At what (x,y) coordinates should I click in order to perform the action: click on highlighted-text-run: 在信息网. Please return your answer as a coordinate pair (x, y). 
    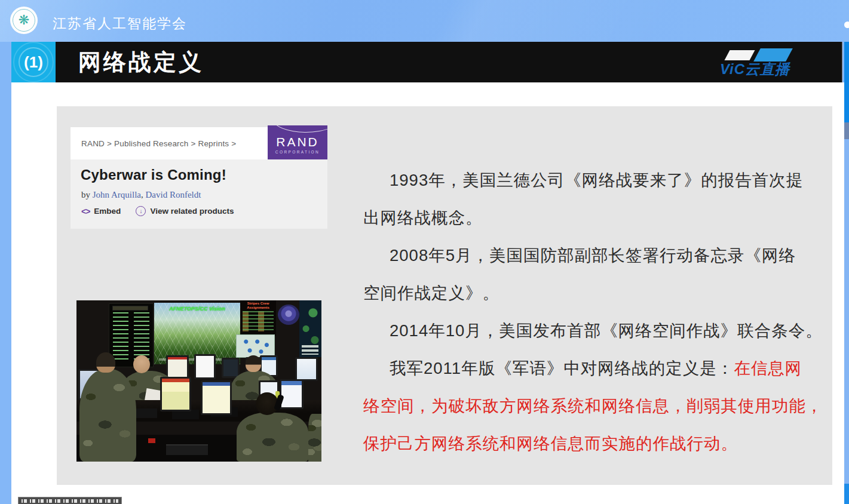
    Looking at the image, I should click on (768, 368).